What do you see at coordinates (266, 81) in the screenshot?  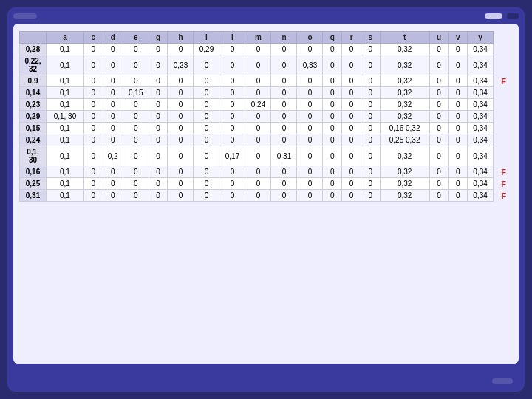 I see `table-row: 0,90,100000000000000,32000,34F` at bounding box center [266, 81].